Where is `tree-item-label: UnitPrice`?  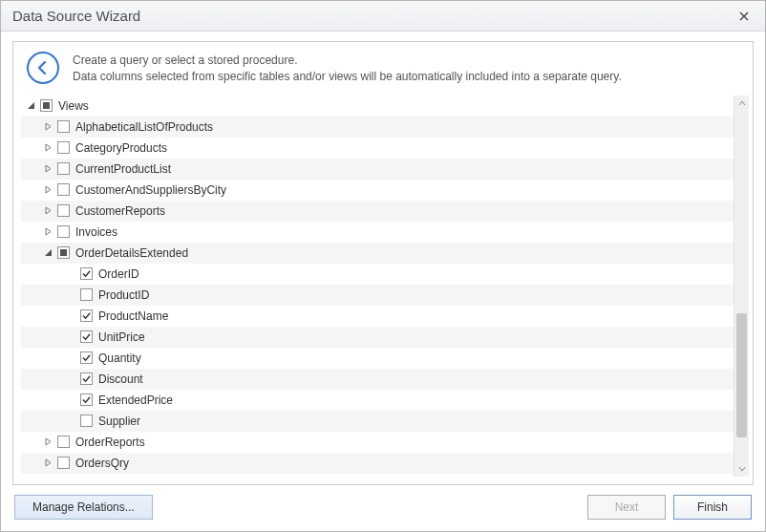
tree-item-label: UnitPrice is located at coordinates (122, 337).